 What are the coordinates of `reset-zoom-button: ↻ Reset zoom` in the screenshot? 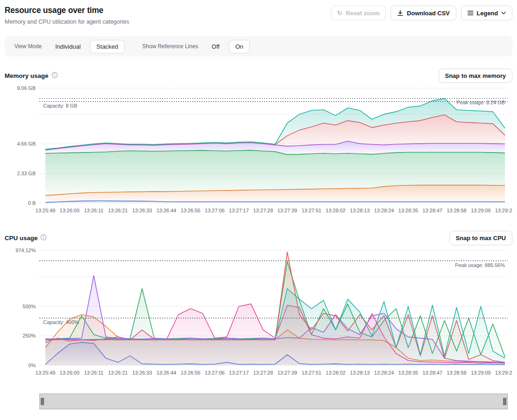 It's located at (359, 13).